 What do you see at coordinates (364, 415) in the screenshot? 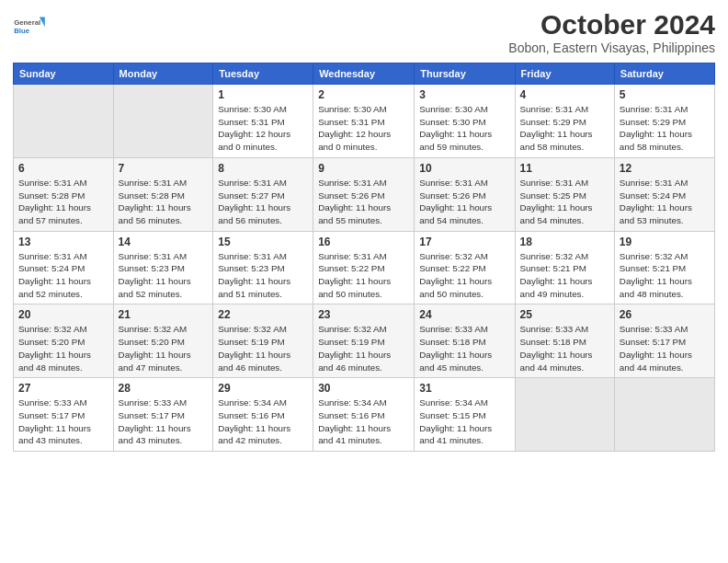
I see `week-row-5: 27Sunrise: 5:33 AM Sunset: 5:17 PM Dayli…` at bounding box center [364, 415].